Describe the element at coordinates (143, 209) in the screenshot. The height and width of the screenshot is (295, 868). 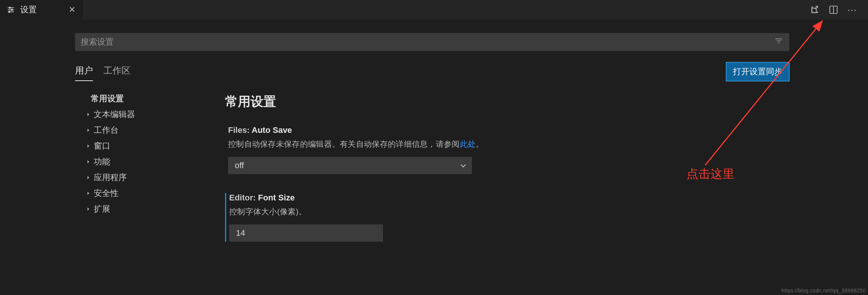
I see `tree-item-extensions: 扩展` at that location.